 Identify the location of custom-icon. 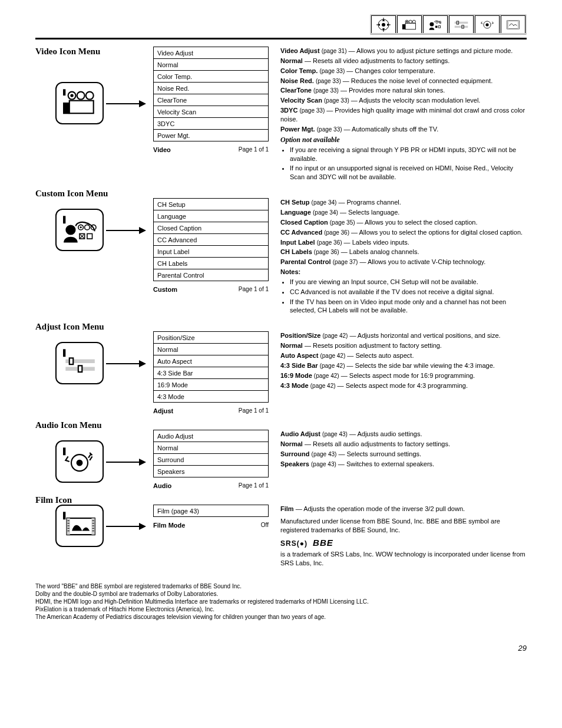
(80, 230).